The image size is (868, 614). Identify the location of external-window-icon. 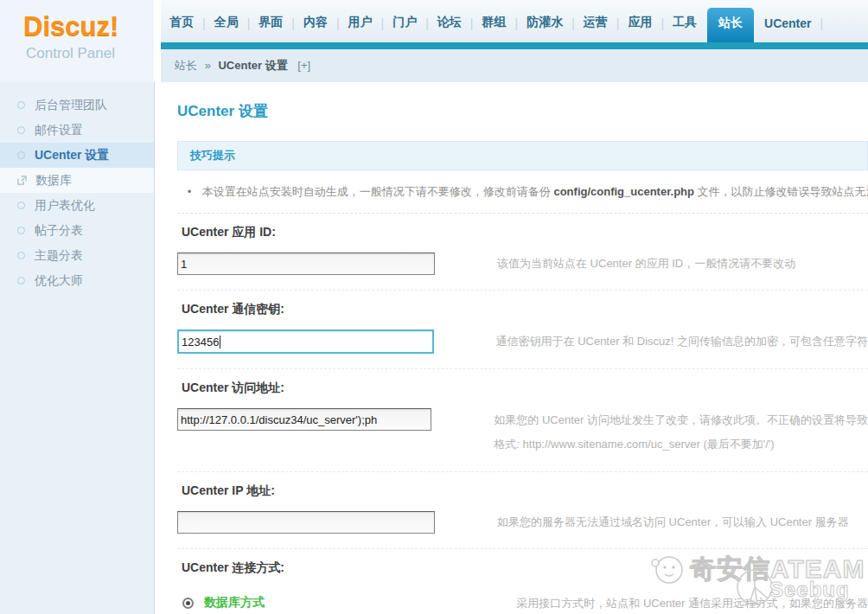
(22, 180).